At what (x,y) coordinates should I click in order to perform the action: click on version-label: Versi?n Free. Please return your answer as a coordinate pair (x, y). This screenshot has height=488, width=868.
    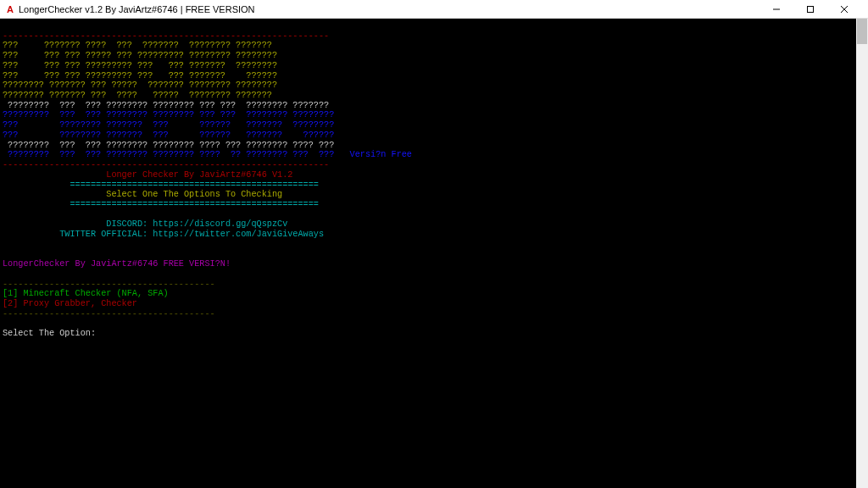
    Looking at the image, I should click on (373, 154).